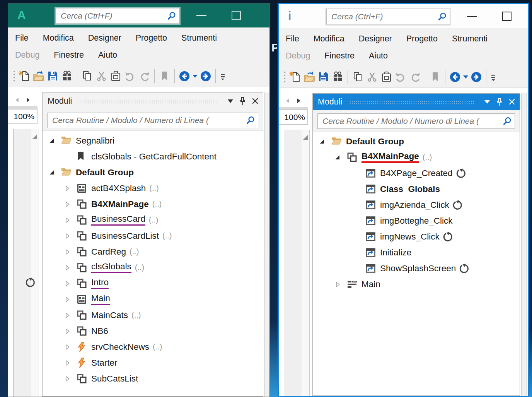 Image resolution: width=532 pixels, height=397 pixels. I want to click on tree-row: SubCatsList, so click(153, 378).